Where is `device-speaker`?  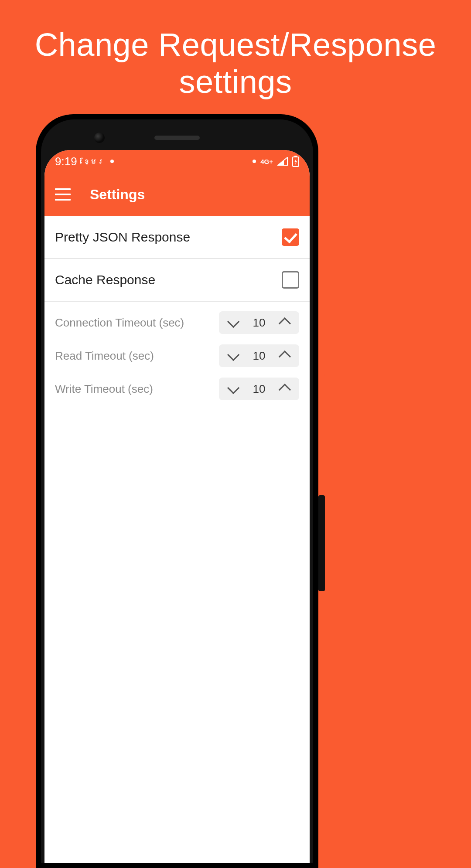
device-speaker is located at coordinates (177, 138).